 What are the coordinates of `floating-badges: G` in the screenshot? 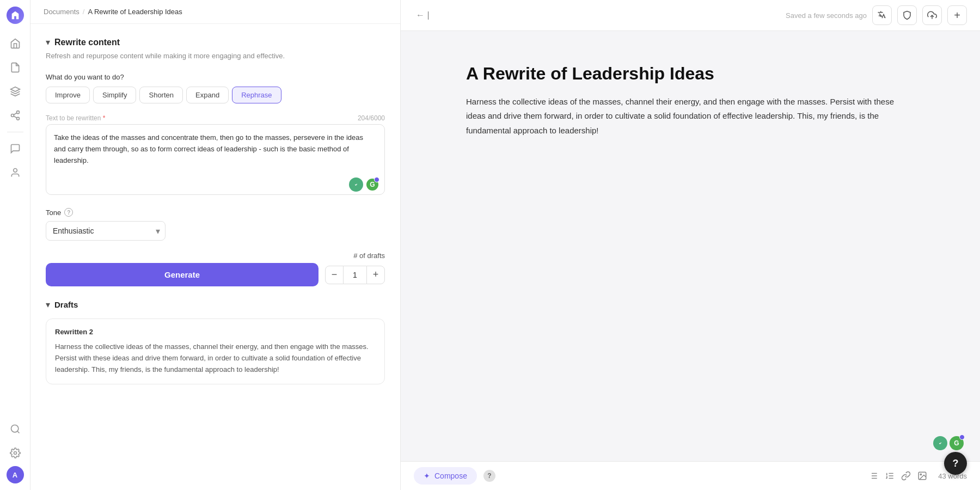 It's located at (948, 443).